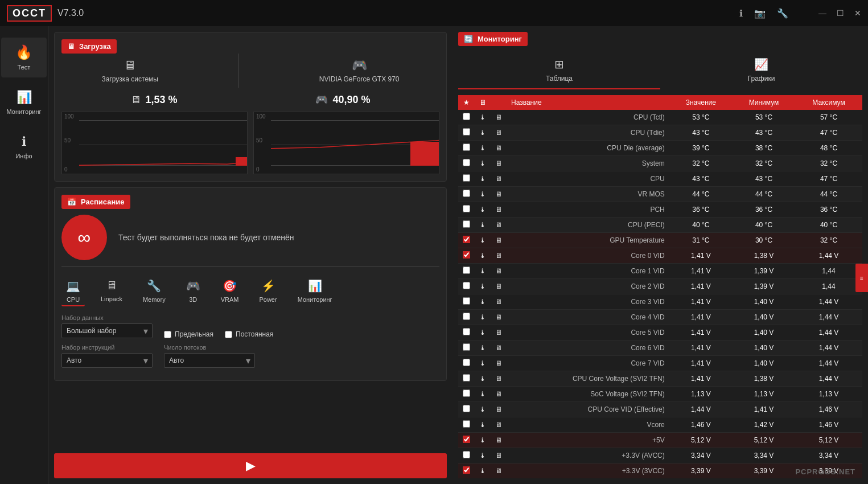  I want to click on close-button: ✕, so click(858, 13).